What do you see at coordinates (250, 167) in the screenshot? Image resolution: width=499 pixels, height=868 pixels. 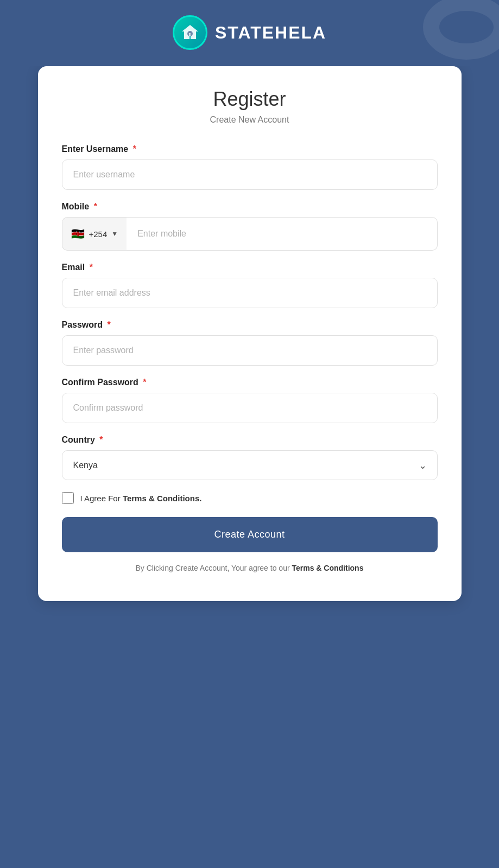 I see `username-group: Enter Username *` at bounding box center [250, 167].